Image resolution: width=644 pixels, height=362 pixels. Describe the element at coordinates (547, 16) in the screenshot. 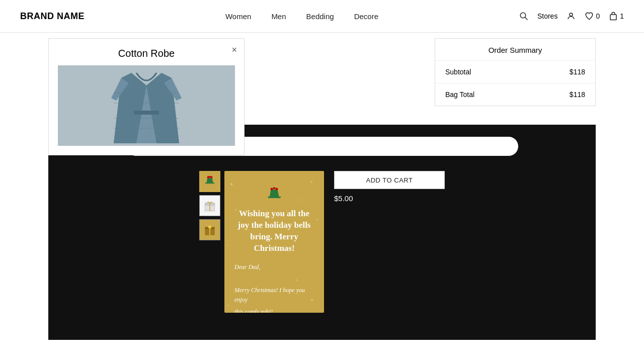

I see `stores-label: Stores` at that location.